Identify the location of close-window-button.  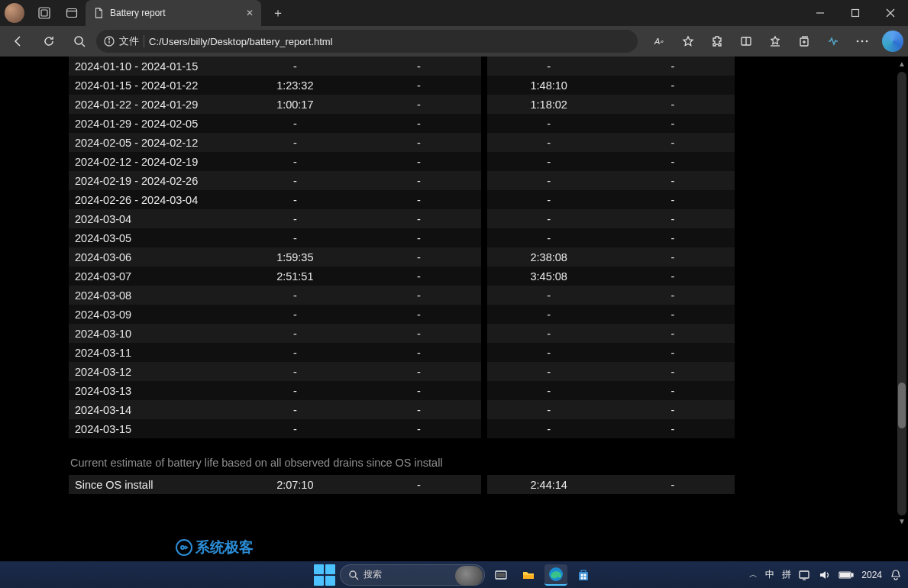
(890, 13).